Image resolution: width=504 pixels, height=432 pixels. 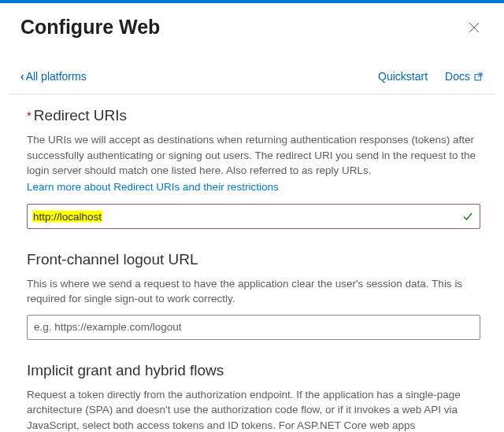 What do you see at coordinates (252, 25) in the screenshot?
I see `panel-header: Configure Web` at bounding box center [252, 25].